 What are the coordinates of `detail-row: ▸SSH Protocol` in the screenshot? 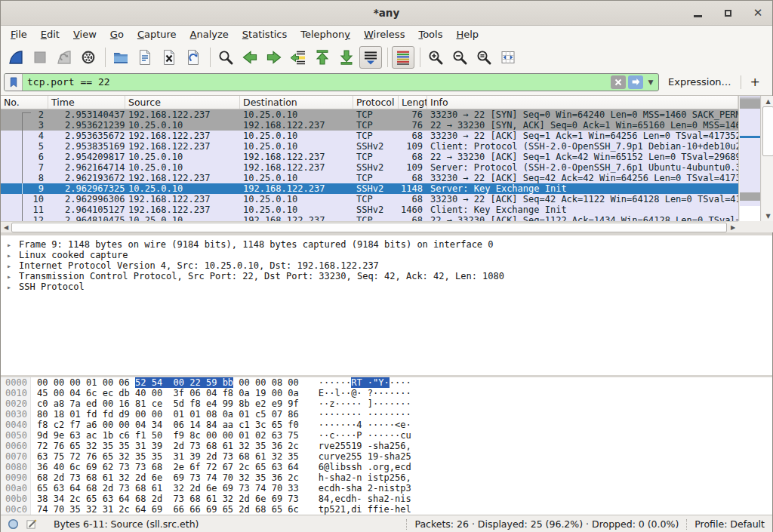 It's located at (386, 287).